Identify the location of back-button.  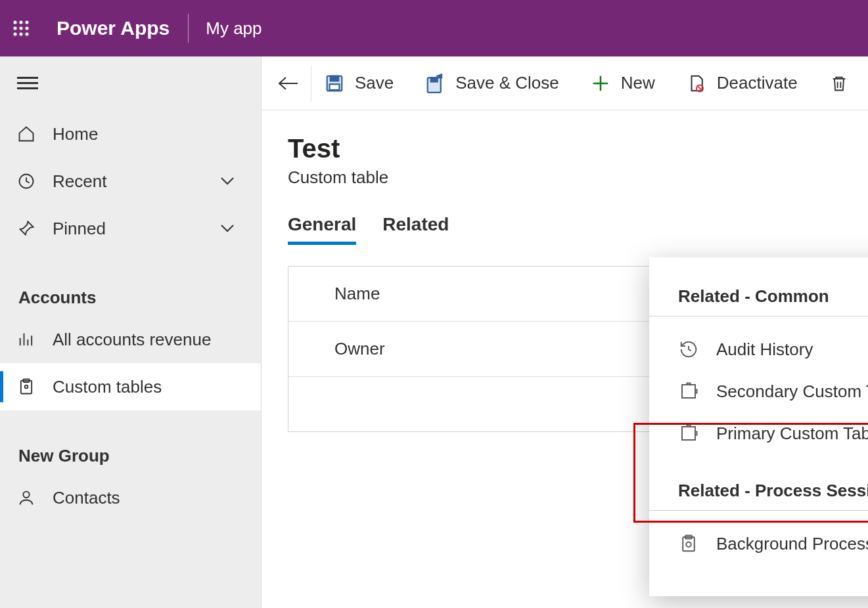
(294, 83).